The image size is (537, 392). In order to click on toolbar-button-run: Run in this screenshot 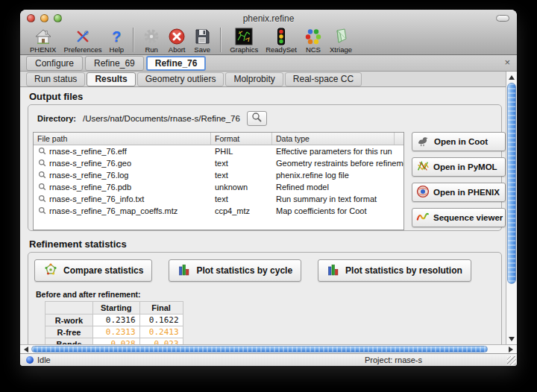, I will do `click(151, 40)`.